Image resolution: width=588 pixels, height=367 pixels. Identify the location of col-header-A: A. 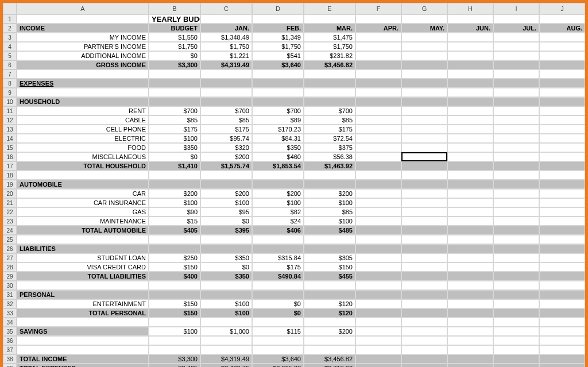
(83, 9).